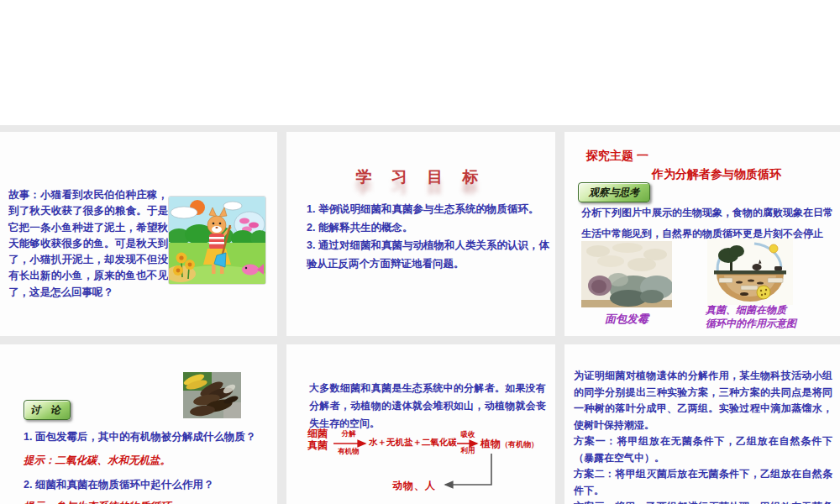 The image size is (840, 504). I want to click on experiment-text: 为证明细菌对植物遗体的分解作用，某生物科技活动小组的同学分别提出三种实验方案，三…, so click(703, 436).